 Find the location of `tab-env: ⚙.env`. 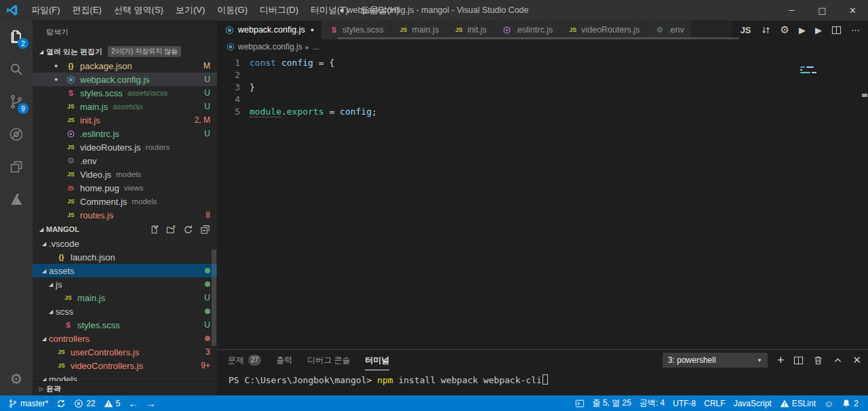

tab-env: ⚙.env is located at coordinates (669, 30).